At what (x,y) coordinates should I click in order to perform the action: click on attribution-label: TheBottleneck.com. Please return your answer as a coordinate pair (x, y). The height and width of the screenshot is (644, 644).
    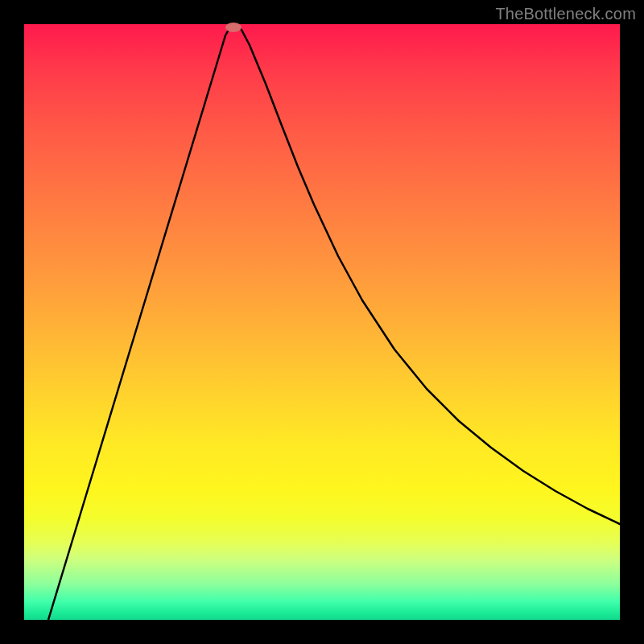
    Looking at the image, I should click on (565, 14).